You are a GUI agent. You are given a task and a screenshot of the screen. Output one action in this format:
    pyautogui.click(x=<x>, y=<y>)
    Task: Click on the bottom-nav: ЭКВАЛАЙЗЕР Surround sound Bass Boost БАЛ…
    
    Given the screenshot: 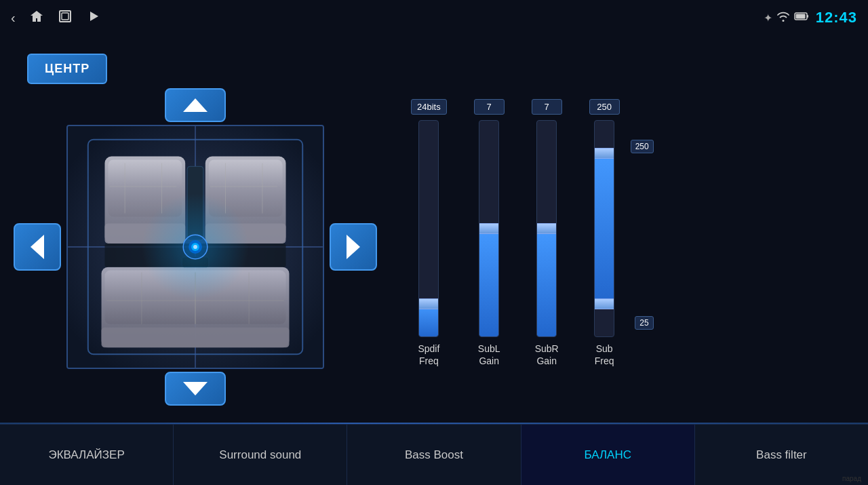 What is the action you would take?
    pyautogui.click(x=434, y=454)
    